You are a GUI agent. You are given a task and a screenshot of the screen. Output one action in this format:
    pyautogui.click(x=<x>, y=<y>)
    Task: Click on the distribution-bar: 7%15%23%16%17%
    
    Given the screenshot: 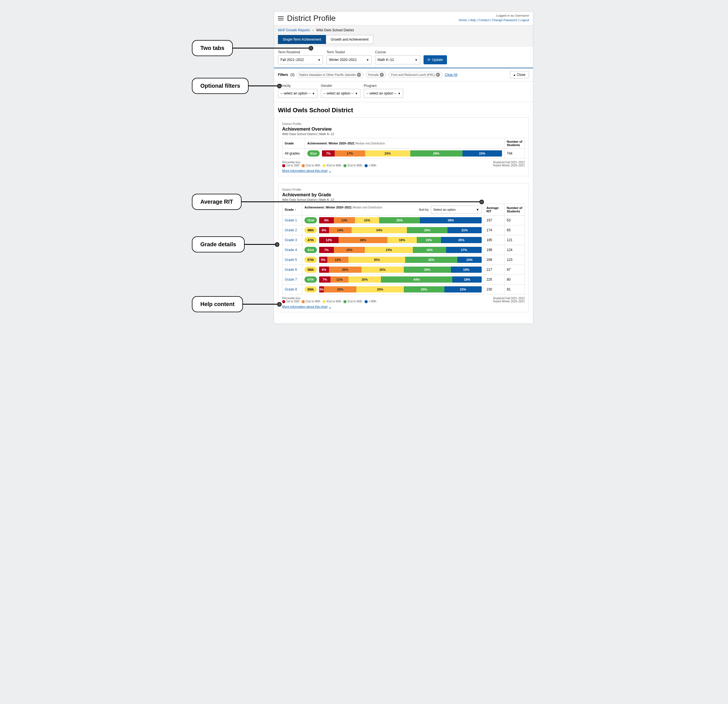 What is the action you would take?
    pyautogui.click(x=400, y=250)
    